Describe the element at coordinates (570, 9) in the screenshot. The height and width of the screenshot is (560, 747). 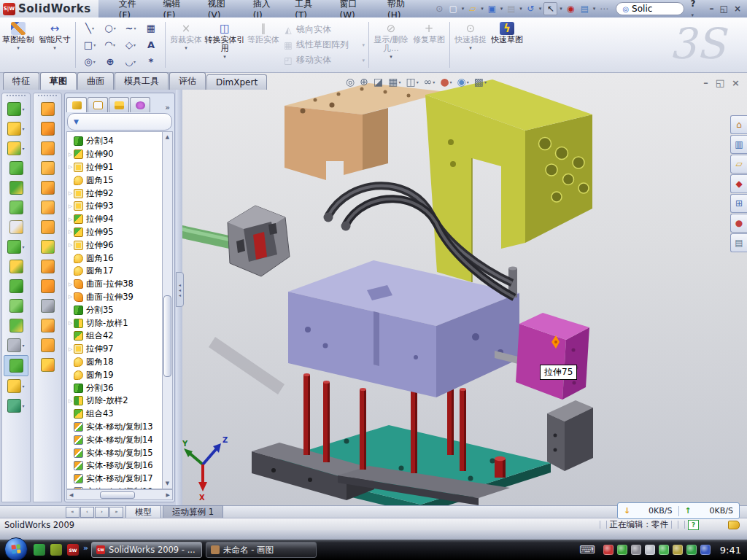
I see `rebuild-traffic-light-icon: ◉` at that location.